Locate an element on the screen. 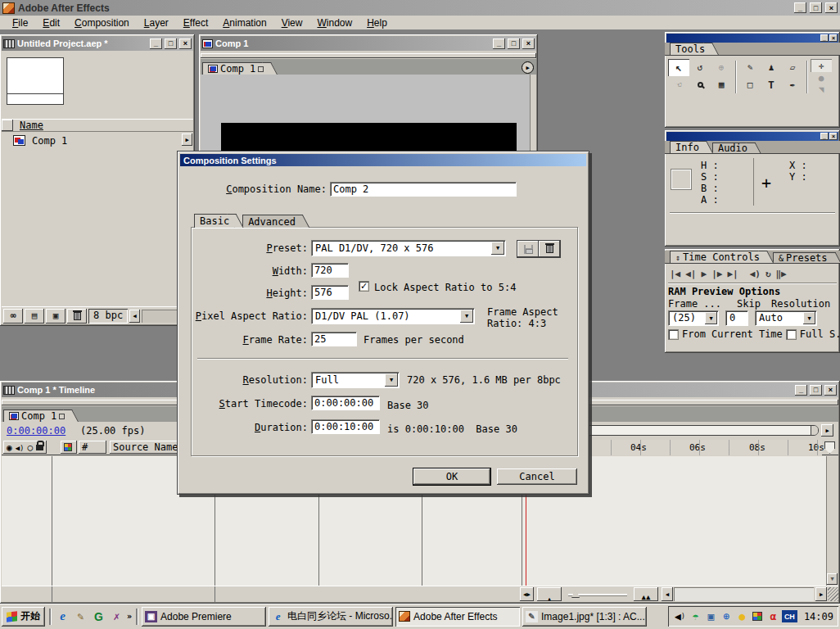 The image size is (840, 629). ram-preview-button is located at coordinates (781, 274).